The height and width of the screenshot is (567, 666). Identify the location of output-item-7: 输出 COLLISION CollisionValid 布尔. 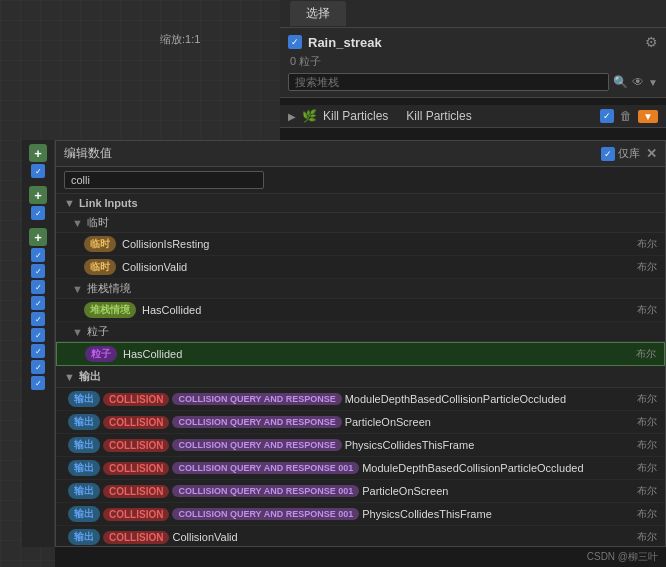
(360, 536).